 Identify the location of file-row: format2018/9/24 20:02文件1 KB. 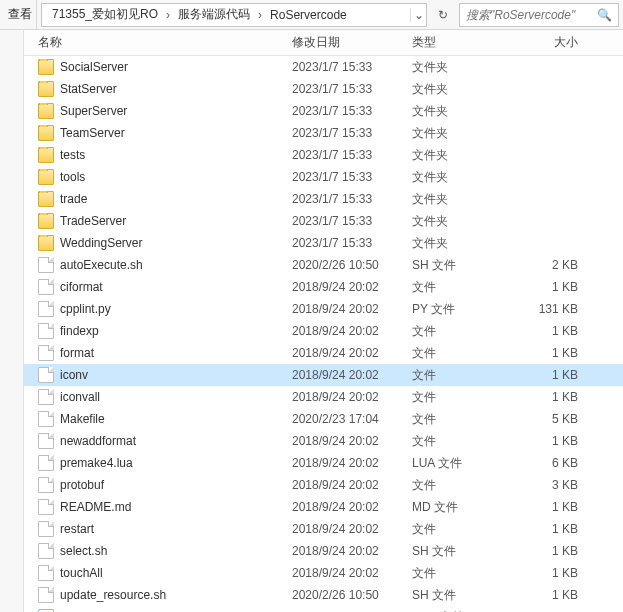
(324, 353).